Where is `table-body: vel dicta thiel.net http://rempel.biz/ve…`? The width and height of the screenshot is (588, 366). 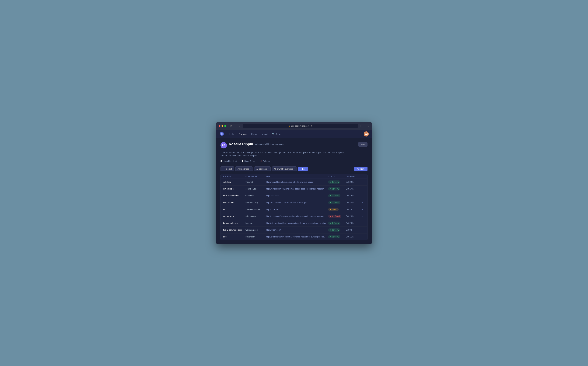 table-body: vel dicta thiel.net http://rempel.biz/ve… is located at coordinates (294, 209).